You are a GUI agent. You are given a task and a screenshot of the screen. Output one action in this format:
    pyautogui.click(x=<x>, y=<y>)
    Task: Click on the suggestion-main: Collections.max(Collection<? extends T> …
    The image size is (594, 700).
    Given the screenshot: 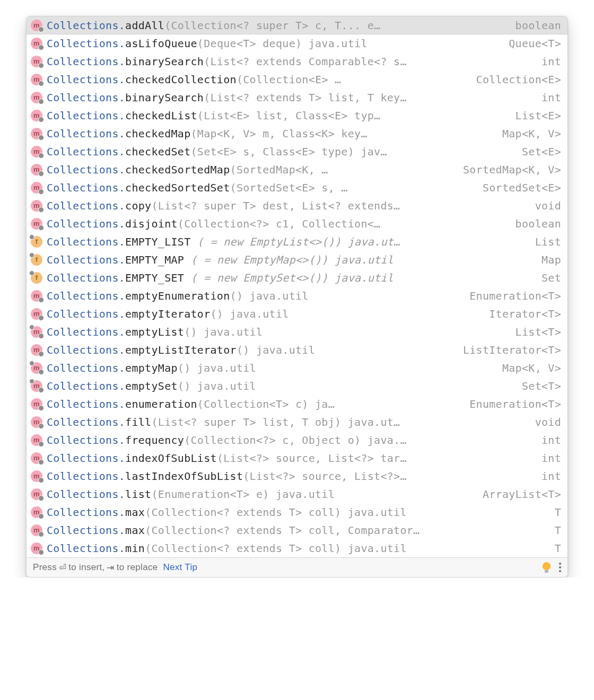 What is the action you would take?
    pyautogui.click(x=297, y=530)
    